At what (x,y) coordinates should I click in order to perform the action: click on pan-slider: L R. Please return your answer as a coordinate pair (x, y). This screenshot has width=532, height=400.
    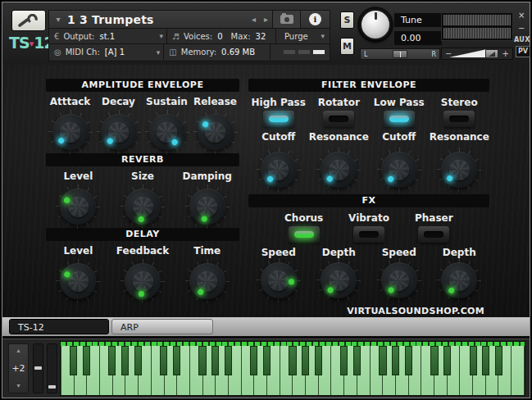
    Looking at the image, I should click on (400, 54).